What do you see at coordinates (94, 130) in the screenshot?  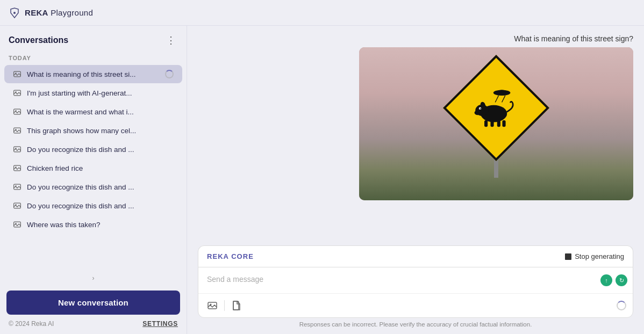 I see `conversation-item: This graph shows how many cel...` at bounding box center [94, 130].